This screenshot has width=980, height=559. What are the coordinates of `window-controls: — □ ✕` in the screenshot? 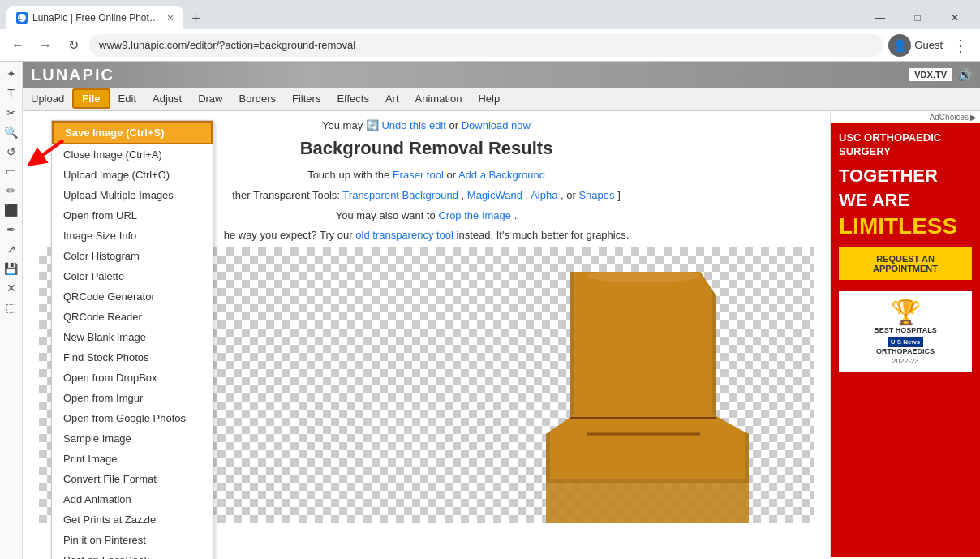 It's located at (918, 18).